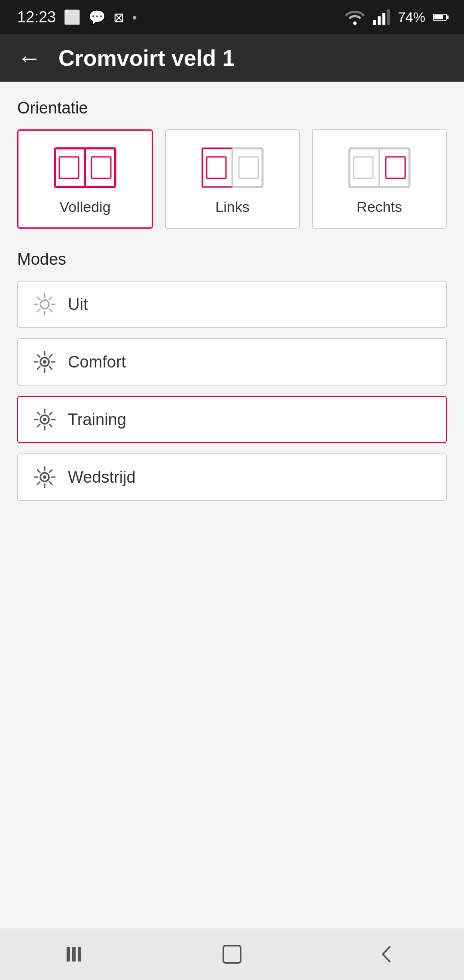  What do you see at coordinates (45, 304) in the screenshot?
I see `sun-icon-uit` at bounding box center [45, 304].